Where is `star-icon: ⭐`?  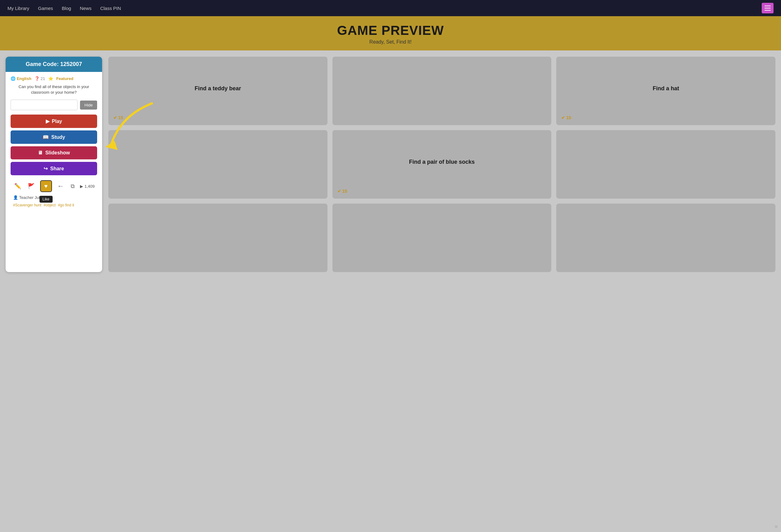 star-icon: ⭐ is located at coordinates (51, 79).